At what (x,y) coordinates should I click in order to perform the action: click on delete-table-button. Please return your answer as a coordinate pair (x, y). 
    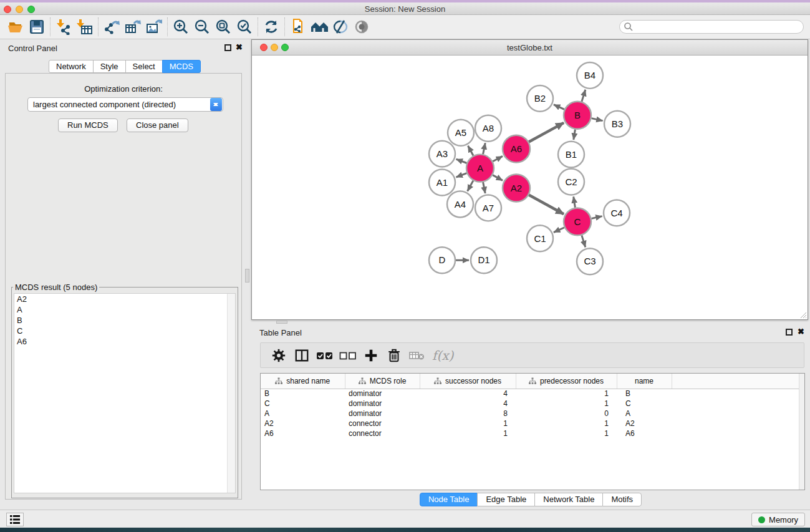
    Looking at the image, I should click on (417, 355).